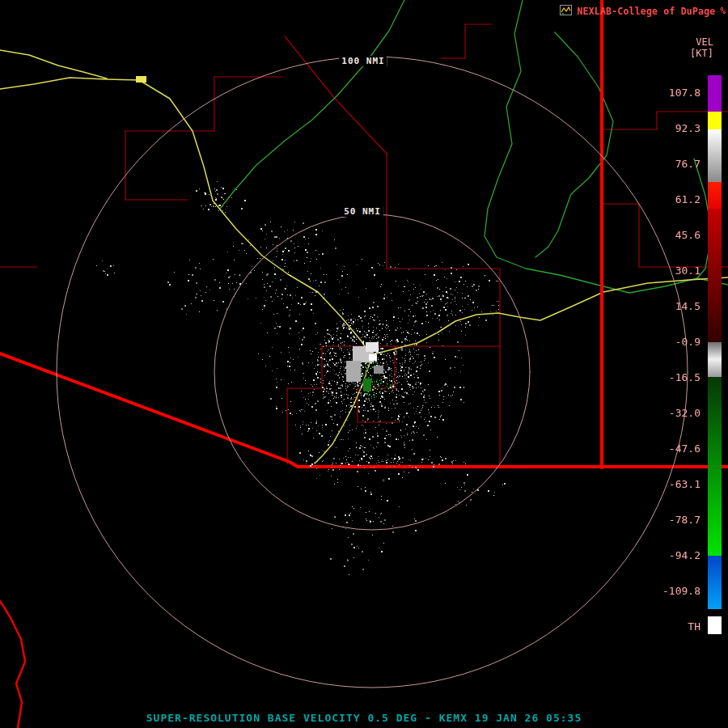 The image size is (728, 728). What do you see at coordinates (665, 92) in the screenshot?
I see `colorbar-tick: 107.8` at bounding box center [665, 92].